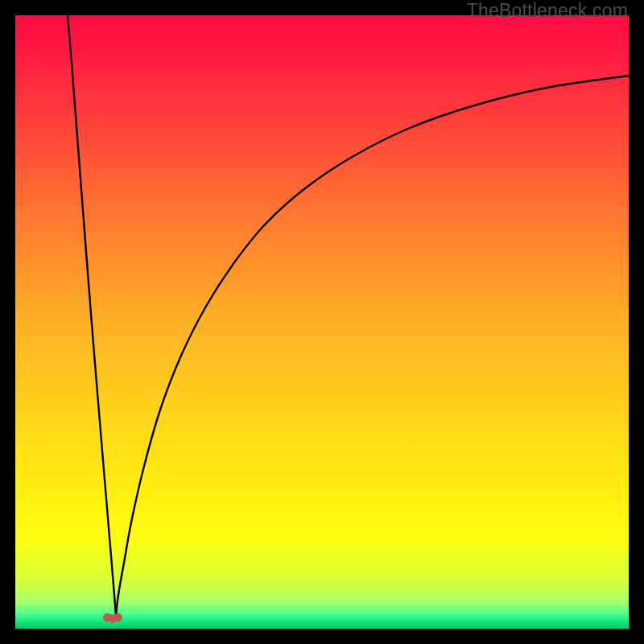 Image resolution: width=644 pixels, height=644 pixels. I want to click on minimum-marker, so click(113, 618).